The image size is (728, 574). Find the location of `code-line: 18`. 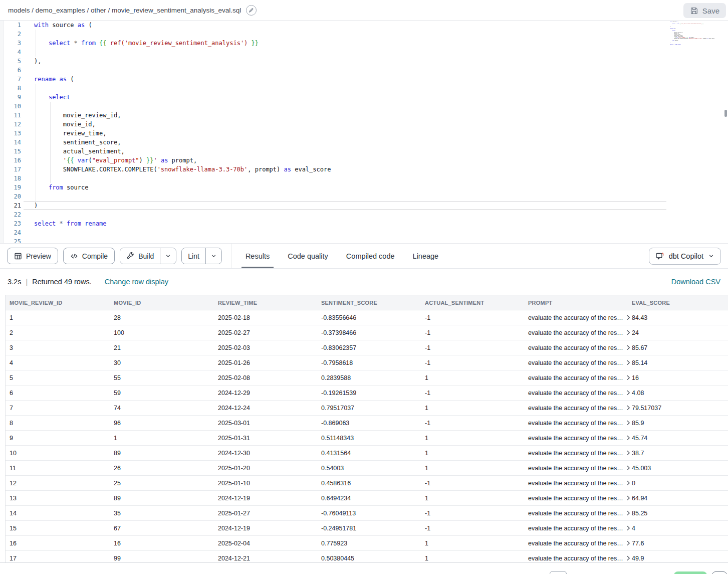

code-line: 18 is located at coordinates (364, 178).